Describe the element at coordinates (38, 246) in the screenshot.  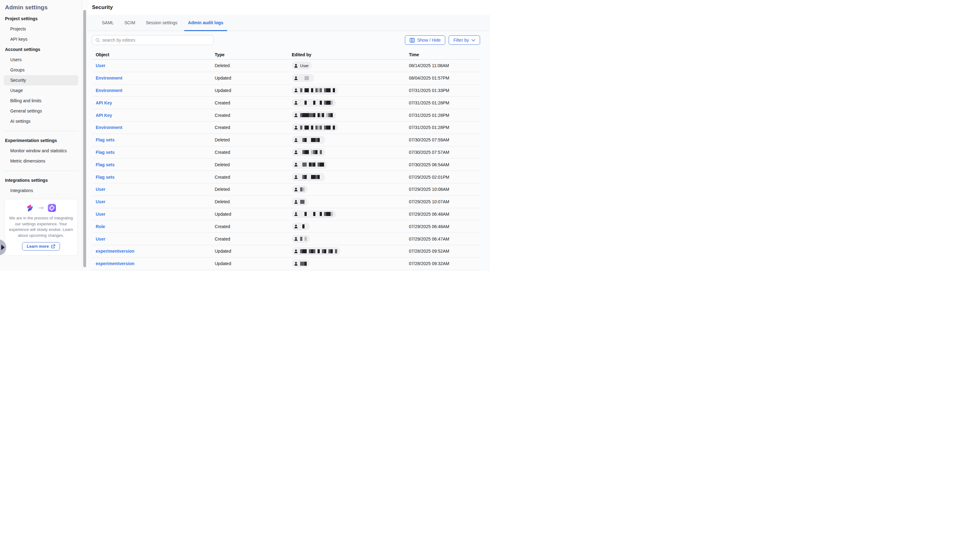
I see `learn-more-label: Learn more` at that location.